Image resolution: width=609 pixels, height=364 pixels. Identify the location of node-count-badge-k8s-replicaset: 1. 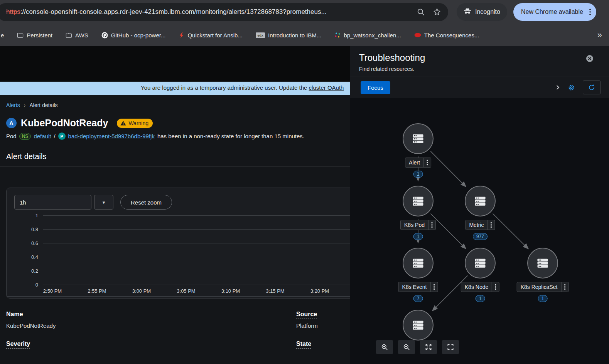
(543, 299).